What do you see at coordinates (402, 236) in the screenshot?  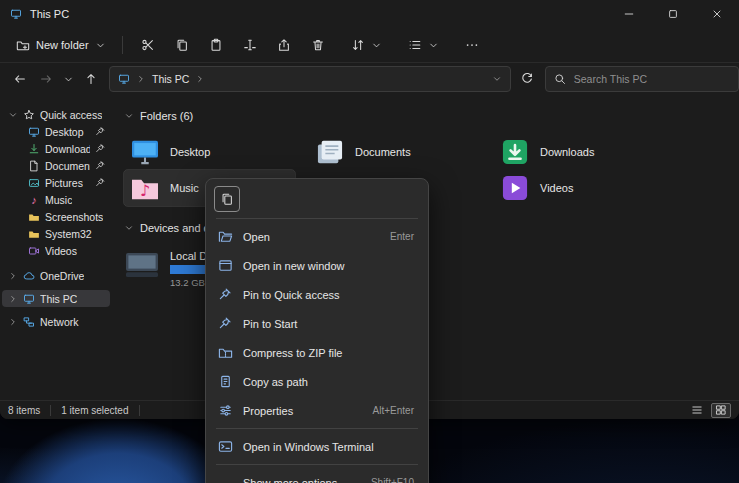 I see `menu-shortcut: Enter` at bounding box center [402, 236].